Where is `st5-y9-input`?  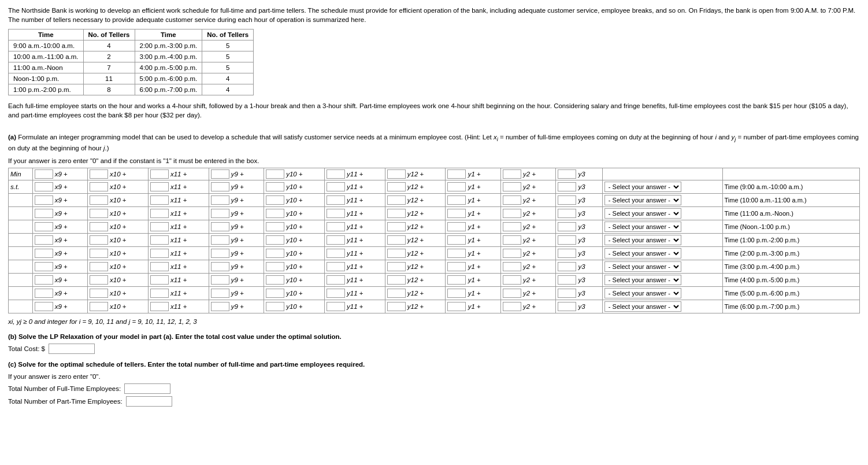
st5-y9-input is located at coordinates (220, 240).